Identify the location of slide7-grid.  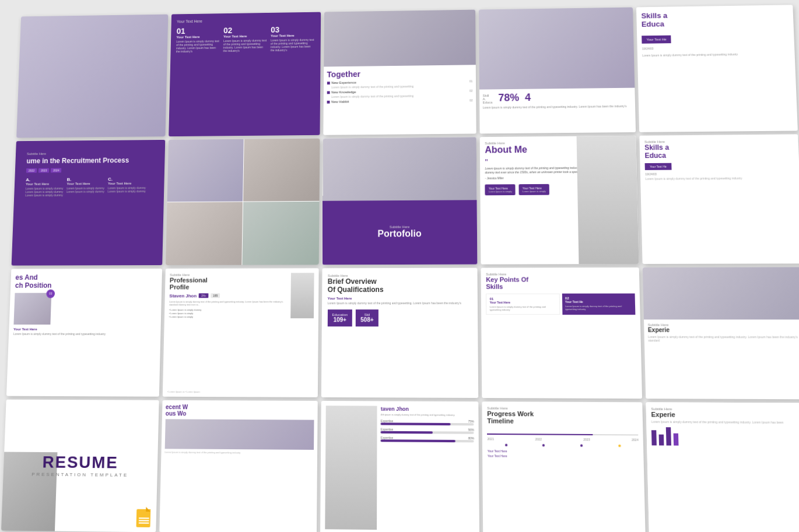
(243, 202).